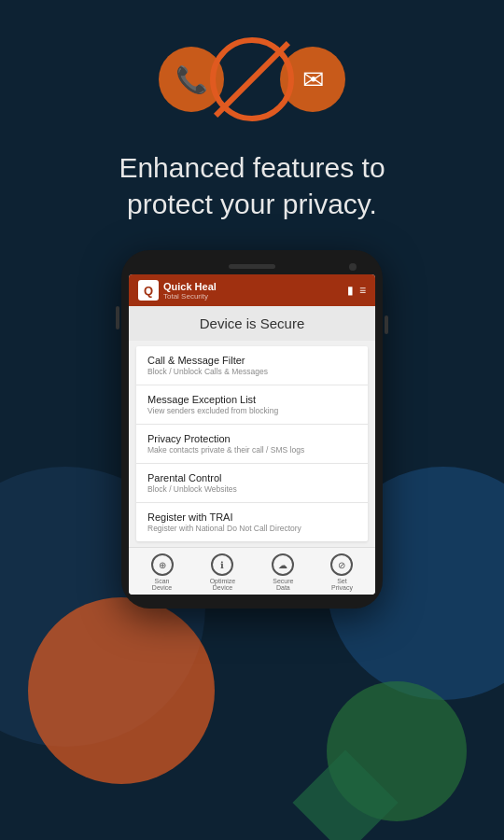 This screenshot has height=840, width=504. What do you see at coordinates (357, 290) in the screenshot?
I see `app-header-right: ▮ ≡` at bounding box center [357, 290].